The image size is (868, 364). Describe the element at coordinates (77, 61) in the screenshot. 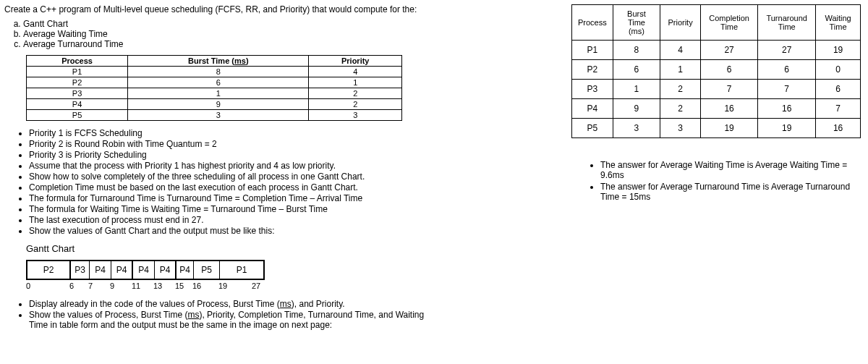

I see `col-process: Process` at that location.